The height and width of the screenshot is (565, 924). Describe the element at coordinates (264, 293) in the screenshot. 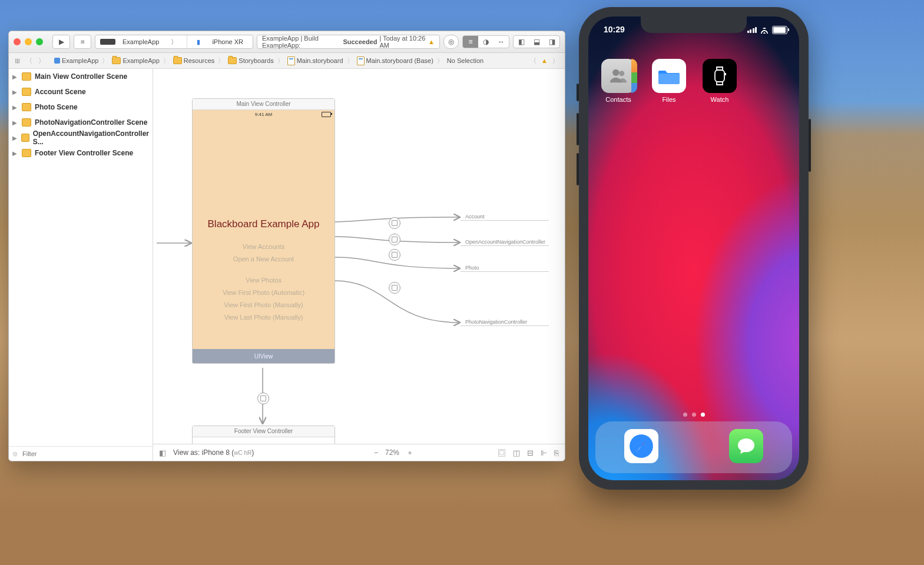

I see `storyboard-button: View First Photo (Automatic)` at that location.